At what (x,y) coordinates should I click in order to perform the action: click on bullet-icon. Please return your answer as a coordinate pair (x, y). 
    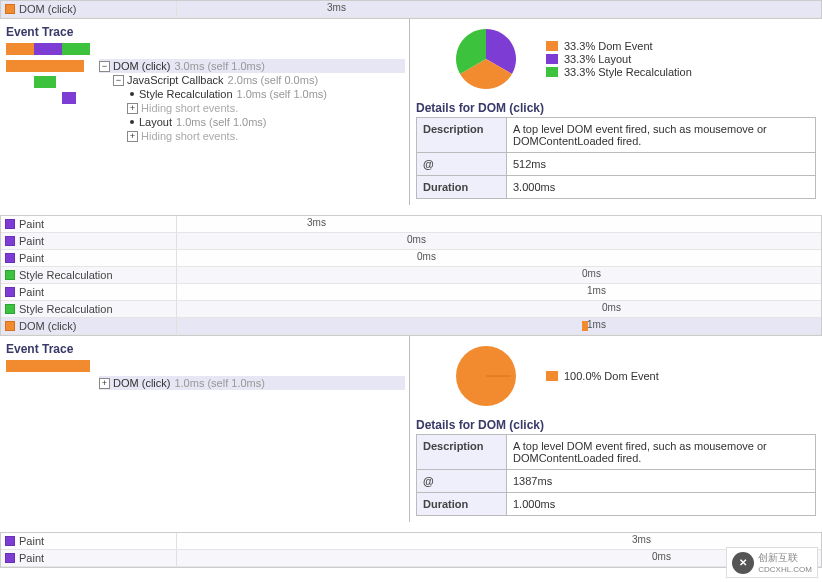
    Looking at the image, I should click on (132, 94).